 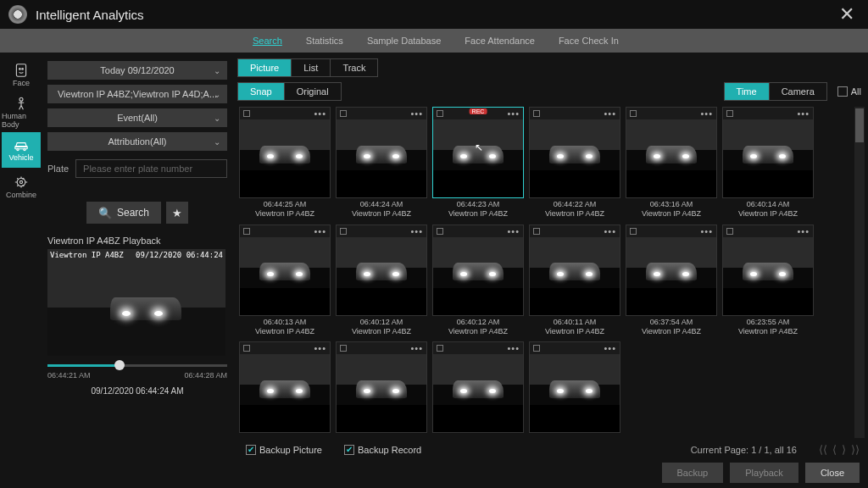 What do you see at coordinates (124, 213) in the screenshot?
I see `search-button: 🔍 Search` at bounding box center [124, 213].